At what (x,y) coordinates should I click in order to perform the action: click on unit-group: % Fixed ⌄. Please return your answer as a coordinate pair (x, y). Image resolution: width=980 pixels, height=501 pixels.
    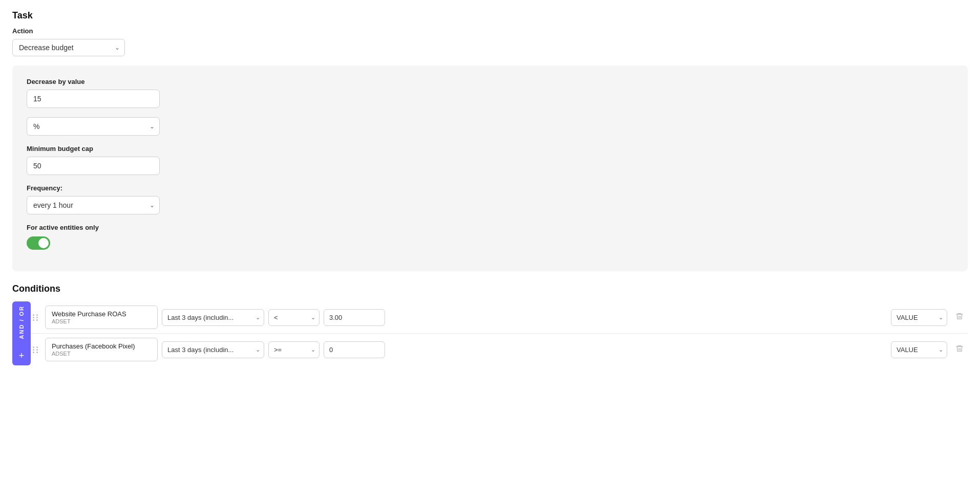
    Looking at the image, I should click on (490, 126).